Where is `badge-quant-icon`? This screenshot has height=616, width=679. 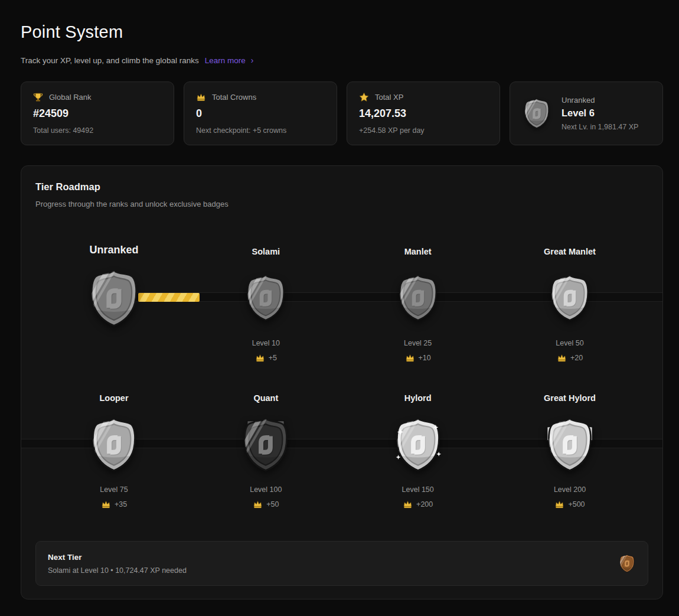 badge-quant-icon is located at coordinates (266, 444).